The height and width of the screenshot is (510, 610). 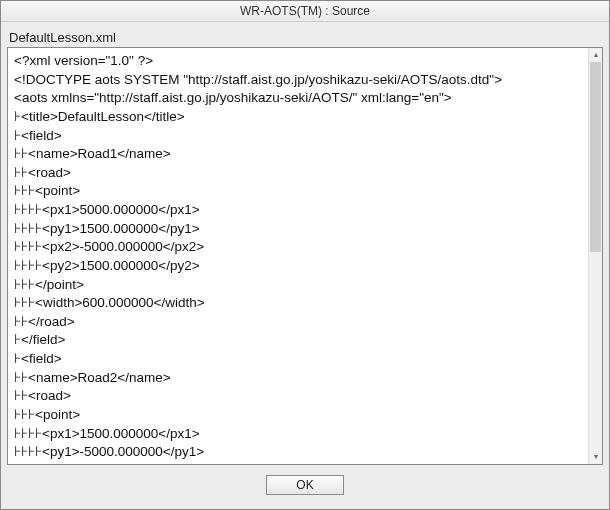 What do you see at coordinates (298, 98) in the screenshot?
I see `source-line: <aots xmlns="http://staff.aist.go.jp/yos…` at bounding box center [298, 98].